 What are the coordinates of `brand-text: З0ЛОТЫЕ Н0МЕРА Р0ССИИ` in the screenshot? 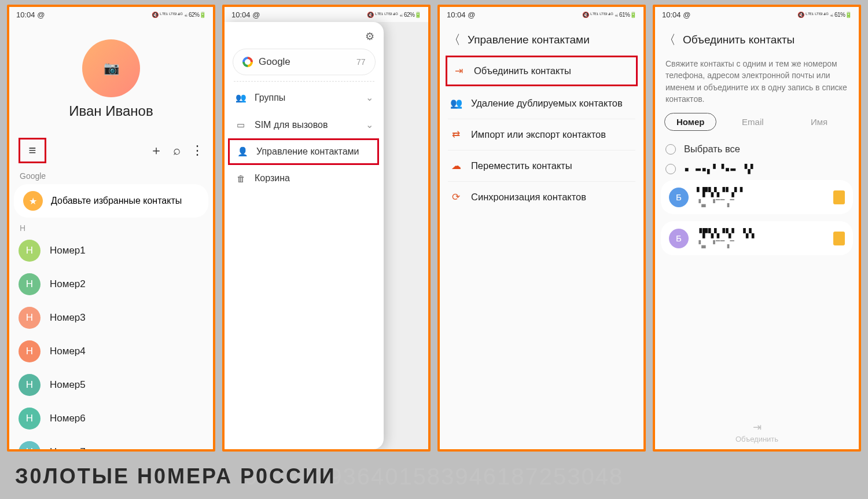 It's located at (168, 476).